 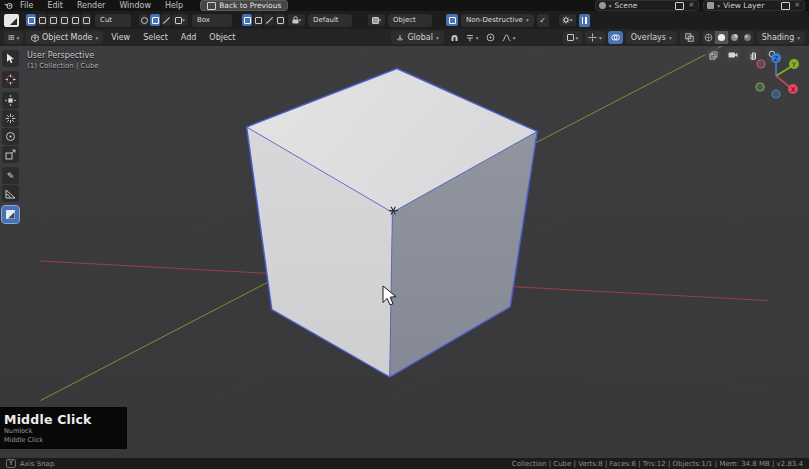 What do you see at coordinates (91, 6) in the screenshot?
I see `menu-render: Render` at bounding box center [91, 6].